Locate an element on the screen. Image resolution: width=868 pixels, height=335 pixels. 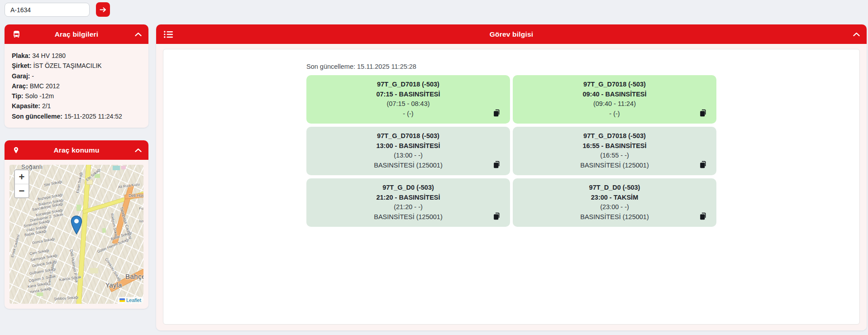
map-pink-area is located at coordinates (124, 168).